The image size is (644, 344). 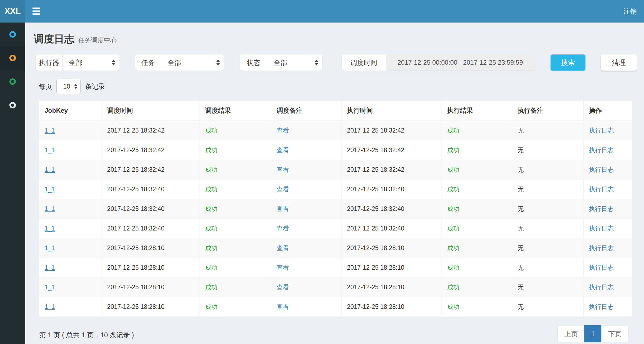 What do you see at coordinates (568, 63) in the screenshot?
I see `search-button: 搜索` at bounding box center [568, 63].